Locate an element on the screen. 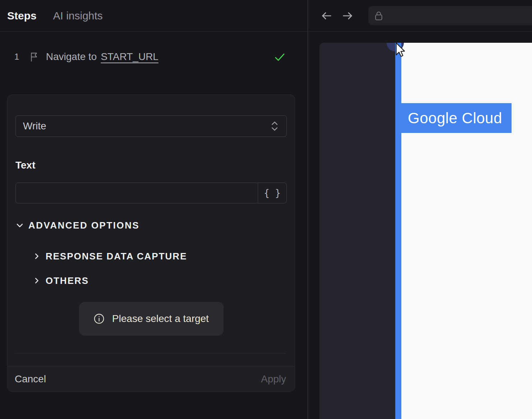  highlighted-element: Google Cloud is located at coordinates (457, 118).